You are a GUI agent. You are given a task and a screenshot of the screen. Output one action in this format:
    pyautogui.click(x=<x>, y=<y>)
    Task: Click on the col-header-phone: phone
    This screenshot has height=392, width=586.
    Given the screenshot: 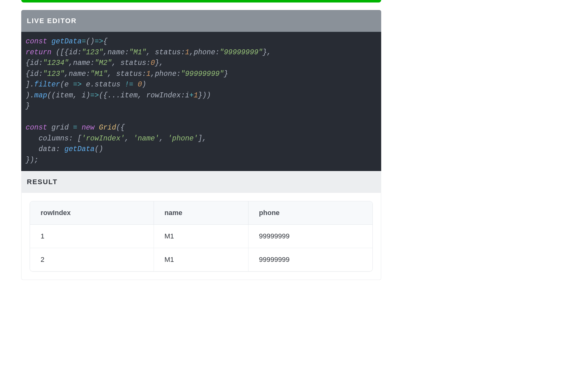 What is the action you would take?
    pyautogui.click(x=310, y=213)
    